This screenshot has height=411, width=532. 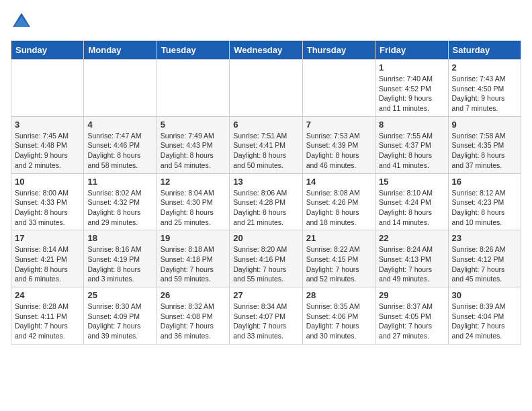 What do you see at coordinates (266, 295) in the screenshot?
I see `day-number: 27` at bounding box center [266, 295].